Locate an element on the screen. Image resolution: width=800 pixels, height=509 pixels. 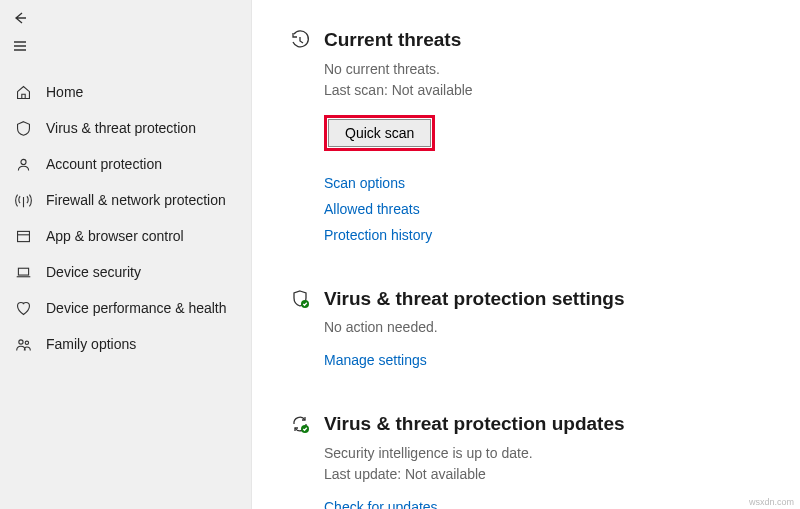
antenna-icon is located at coordinates (23, 200).